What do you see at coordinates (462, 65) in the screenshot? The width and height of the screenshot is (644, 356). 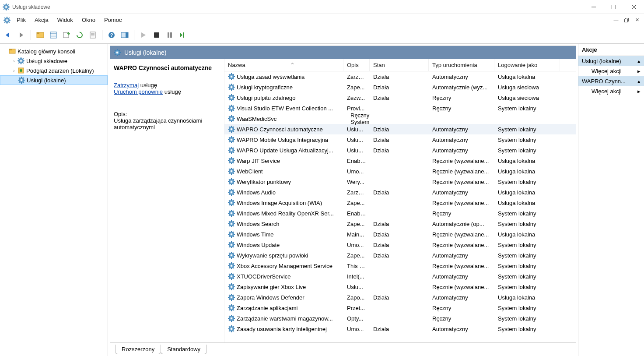 I see `col-typ: Typ uruchomienia` at bounding box center [462, 65].